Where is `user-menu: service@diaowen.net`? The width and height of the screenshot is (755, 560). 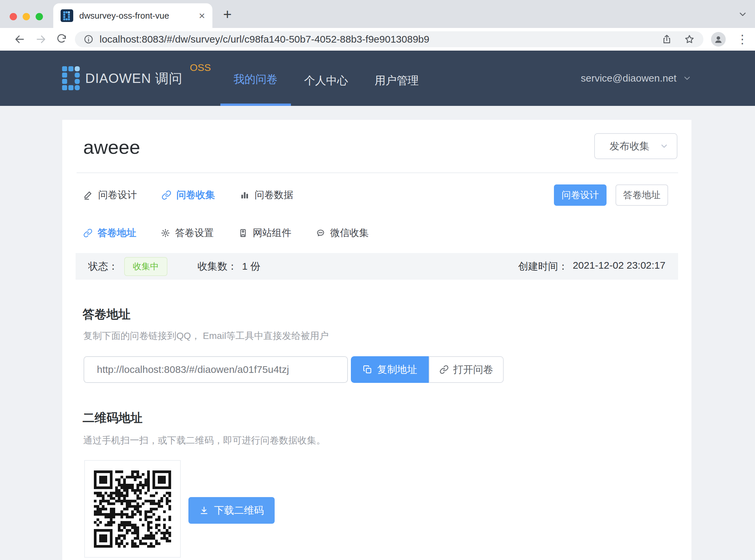 user-menu: service@diaowen.net is located at coordinates (636, 78).